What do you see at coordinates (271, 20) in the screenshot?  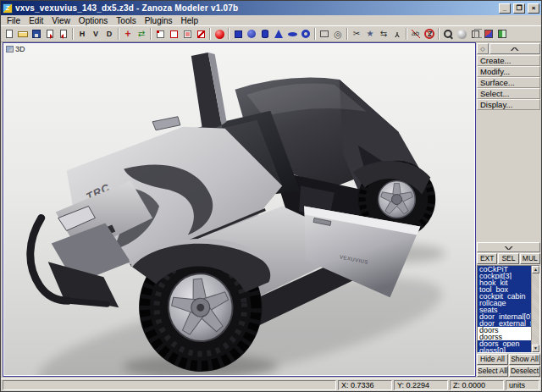 I see `menu-bar: FileEditViewOptionsToolsPluginsHelp` at bounding box center [271, 20].